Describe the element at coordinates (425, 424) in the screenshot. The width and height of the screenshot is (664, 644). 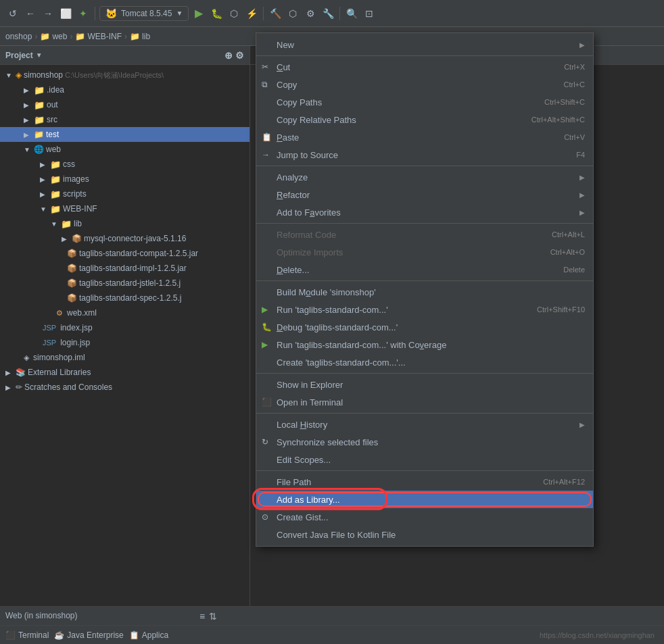
I see `menu-item-local-history: Local History ▶` at that location.